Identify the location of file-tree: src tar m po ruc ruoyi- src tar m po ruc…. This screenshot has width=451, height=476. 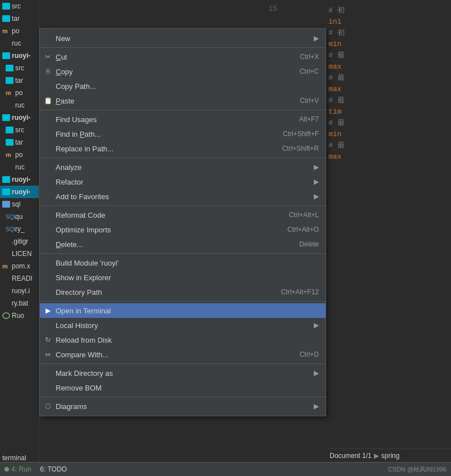
(20, 238).